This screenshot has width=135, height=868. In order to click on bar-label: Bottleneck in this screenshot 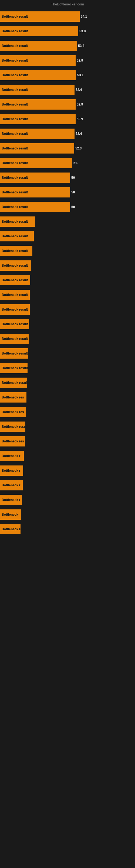, I will do `click(10, 515)`.